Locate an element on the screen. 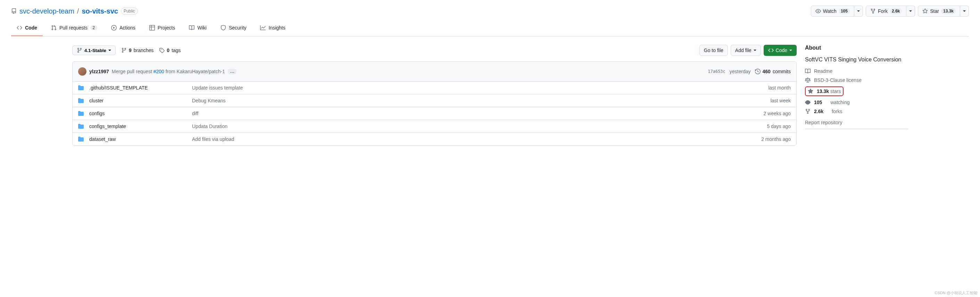 This screenshot has width=980, height=297. file-date: 5 days ago is located at coordinates (779, 126).